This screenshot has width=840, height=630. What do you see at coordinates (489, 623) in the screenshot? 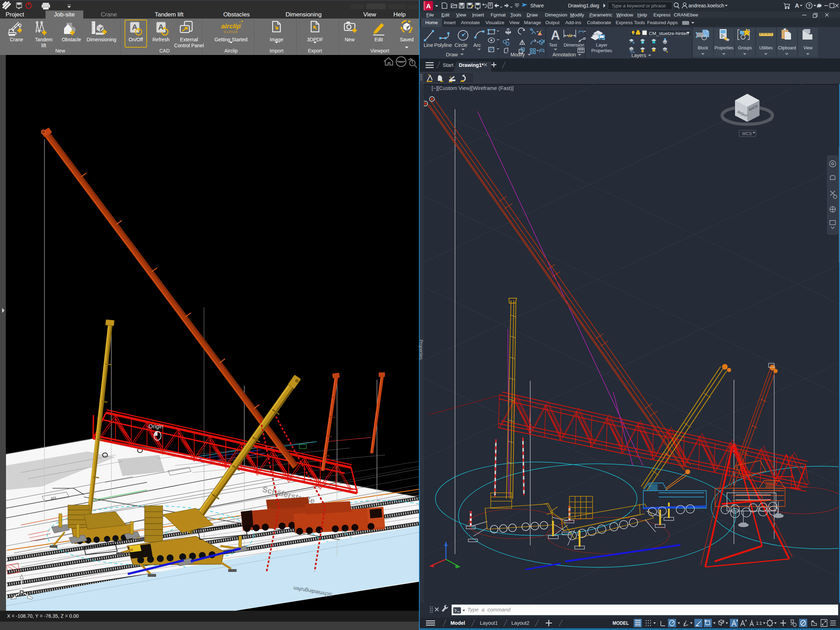
I see `svg-text: Layout1` at bounding box center [489, 623].